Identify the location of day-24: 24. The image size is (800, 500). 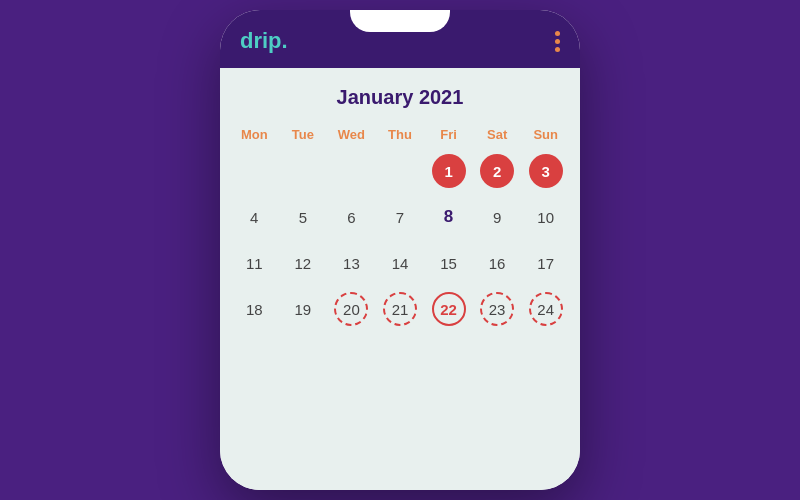
(546, 309).